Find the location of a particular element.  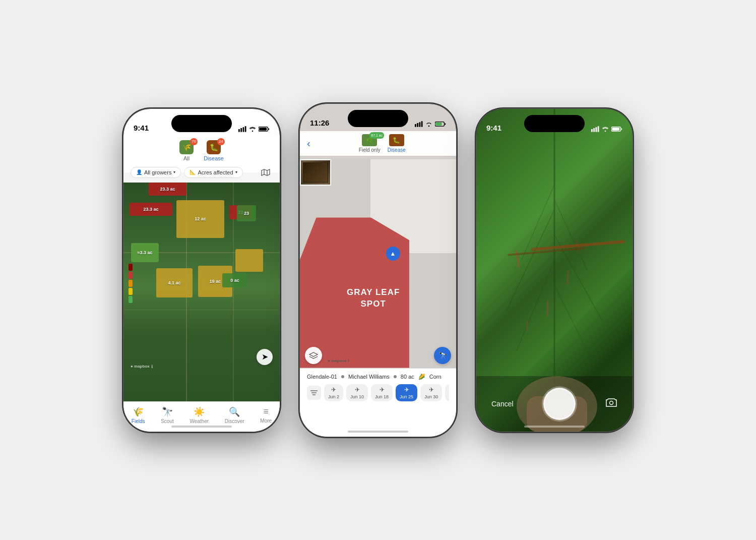

tab-disease: 🐛 24 Disease is located at coordinates (214, 151).